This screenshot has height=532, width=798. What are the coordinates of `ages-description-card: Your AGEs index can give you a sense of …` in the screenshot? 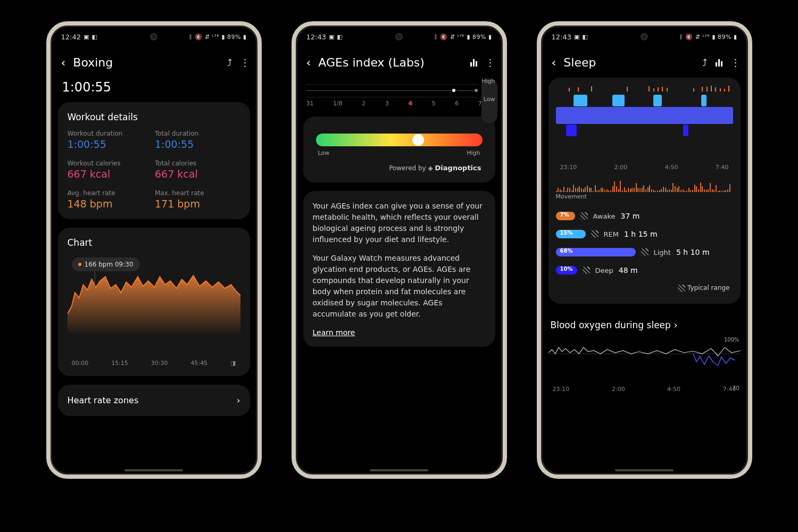 It's located at (399, 269).